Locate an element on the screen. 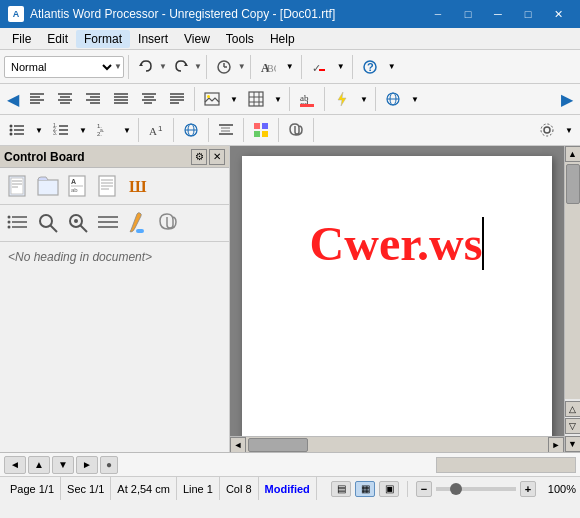 The height and width of the screenshot is (518, 580). scroll-up-btn: ▲ is located at coordinates (573, 154).